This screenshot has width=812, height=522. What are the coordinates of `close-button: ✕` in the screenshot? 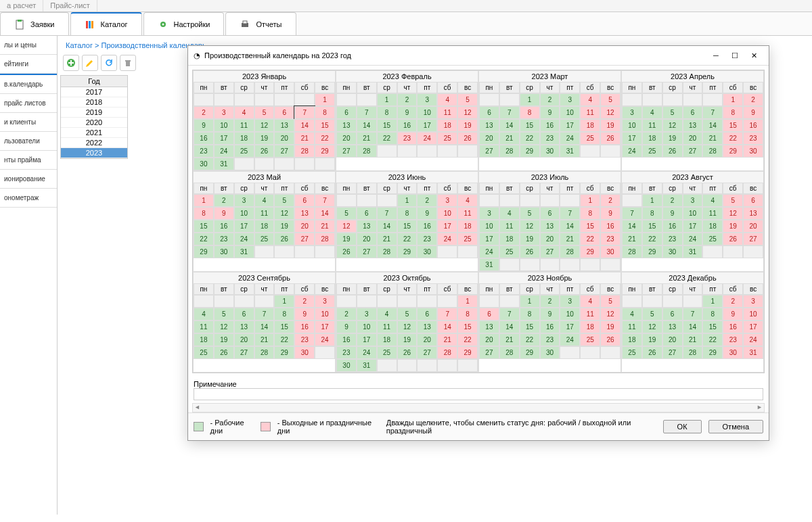 It's located at (754, 55).